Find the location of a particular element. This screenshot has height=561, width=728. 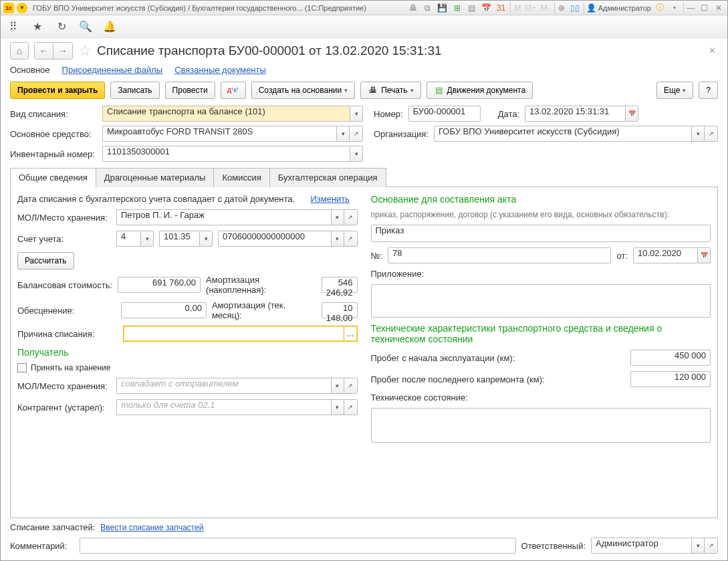

reason-field: … is located at coordinates (241, 334).